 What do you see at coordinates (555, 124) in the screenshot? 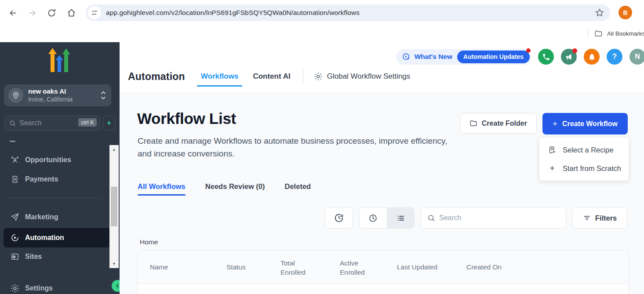
I see `plus-icon: +` at bounding box center [555, 124].